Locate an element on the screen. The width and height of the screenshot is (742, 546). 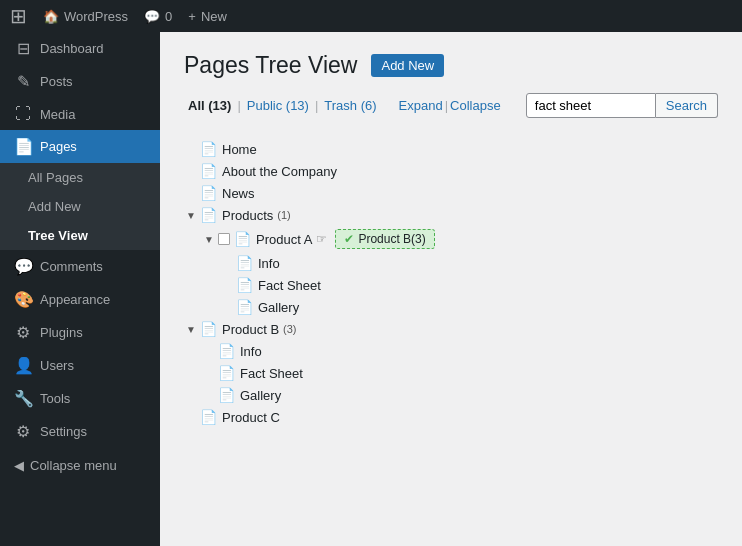
top-bar: ⊞ 🏠 WordPress 💬 0 + New is located at coordinates (371, 16).